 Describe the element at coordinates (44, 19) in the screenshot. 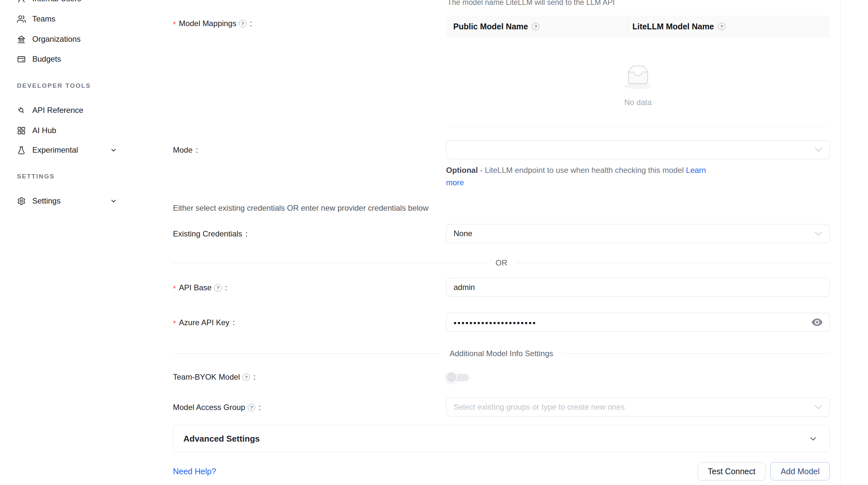

I see `sidebar-item-label: Teams` at that location.